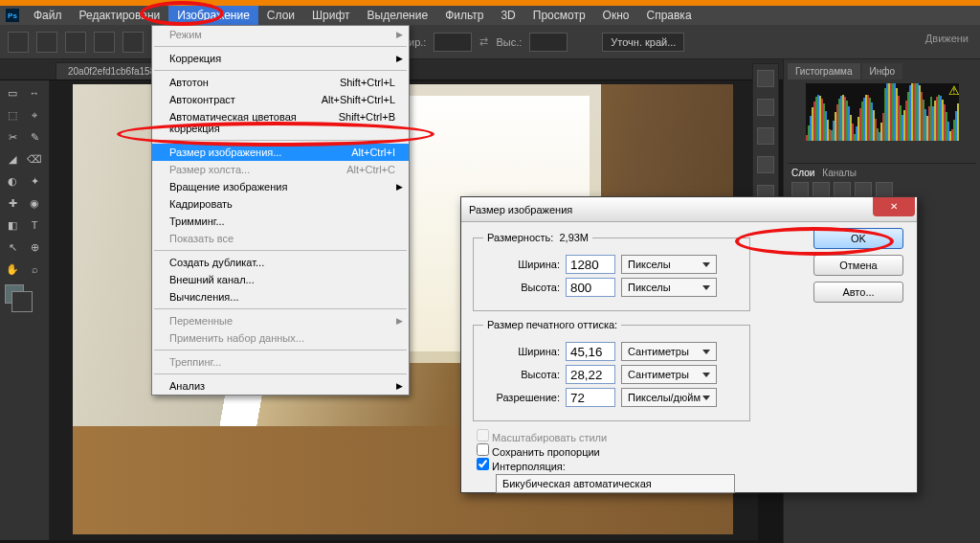  What do you see at coordinates (280, 280) in the screenshot?
I see `menu-apply-image: Внешний канал...` at bounding box center [280, 280].